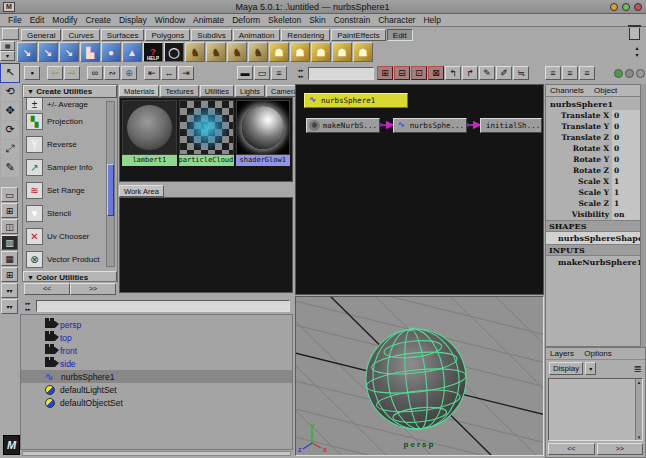  Describe the element at coordinates (10, 73) in the screenshot. I see `select-tool-icon: ↖` at that location.